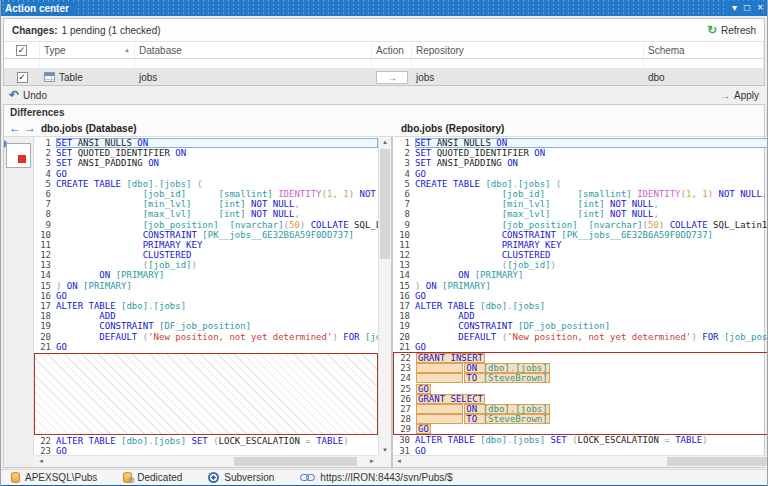  Describe the element at coordinates (732, 30) in the screenshot. I see `refresh-button: ↻ Refresh` at that location.